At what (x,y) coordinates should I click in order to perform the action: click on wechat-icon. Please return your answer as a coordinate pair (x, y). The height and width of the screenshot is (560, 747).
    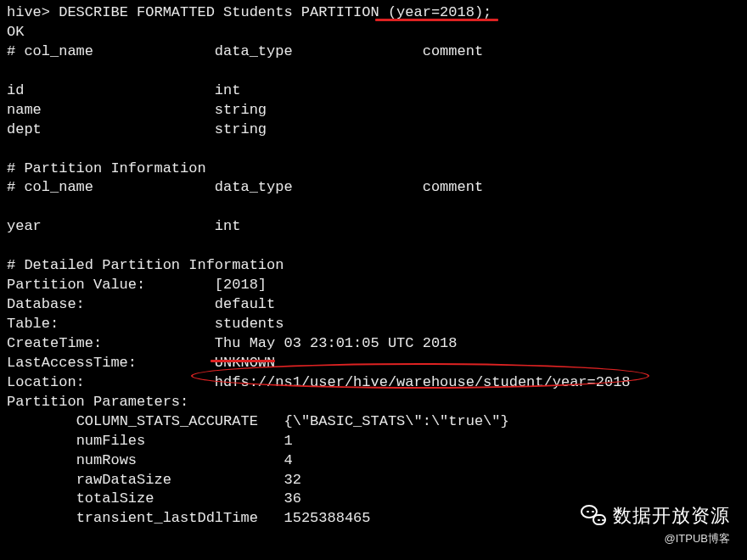
    Looking at the image, I should click on (593, 516).